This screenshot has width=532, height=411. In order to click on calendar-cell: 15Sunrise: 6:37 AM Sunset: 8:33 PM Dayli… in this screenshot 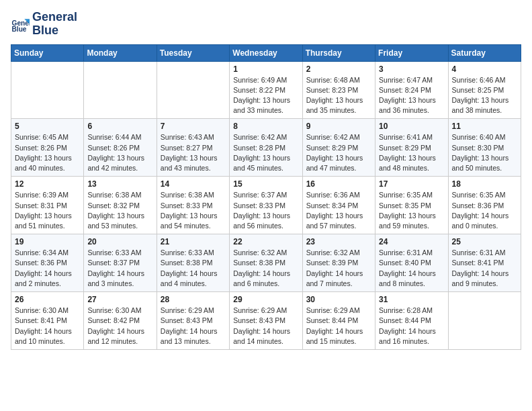, I will do `click(266, 205)`.